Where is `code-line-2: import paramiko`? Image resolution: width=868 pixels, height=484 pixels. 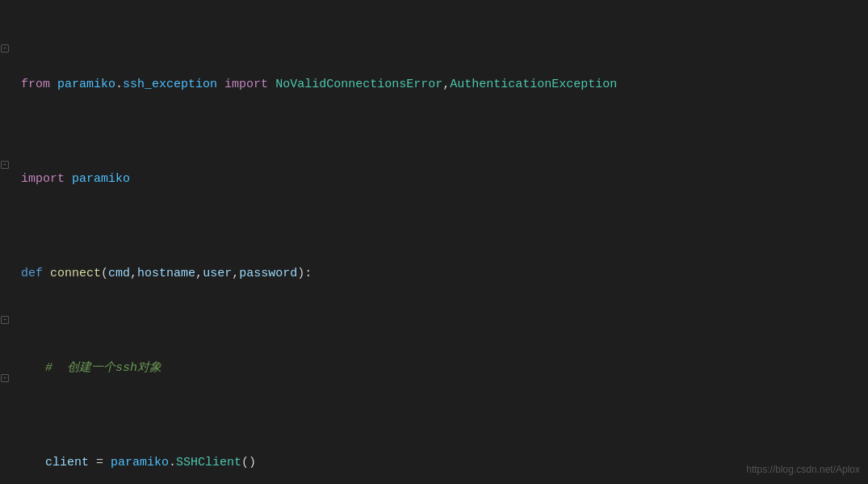
code-line-2: import paramiko is located at coordinates (444, 179).